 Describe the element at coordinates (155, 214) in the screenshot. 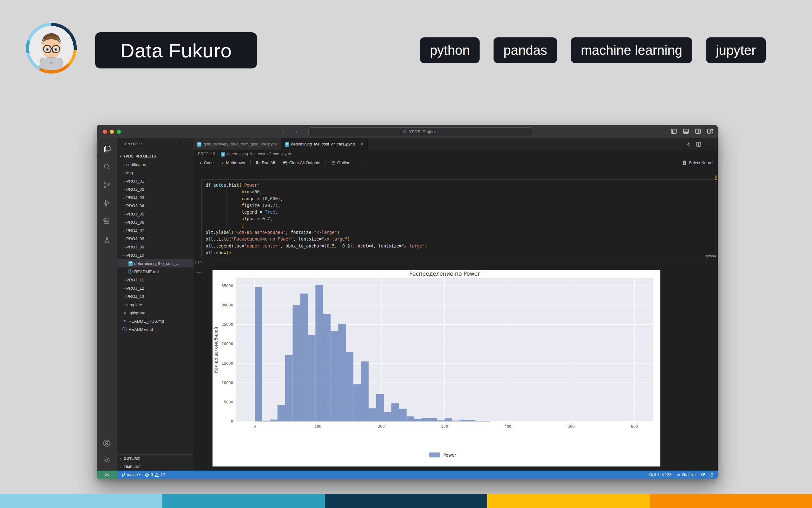

I see `tree-item-proj-05: ›PROJ_05` at that location.